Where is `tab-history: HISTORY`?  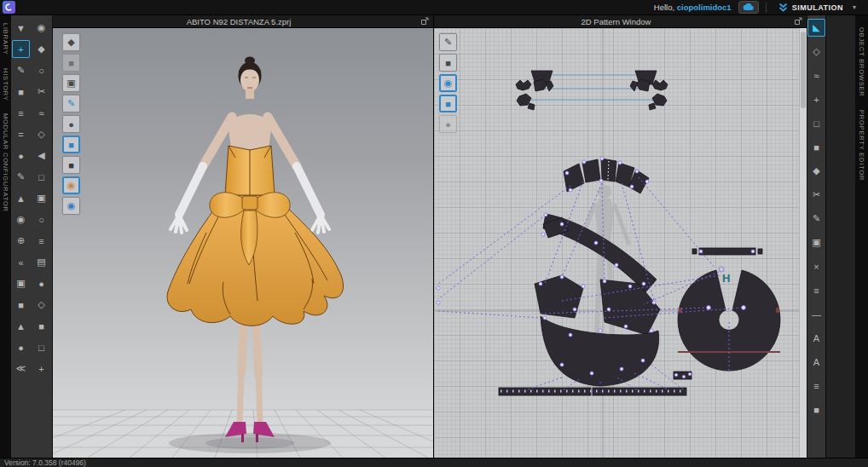 tab-history: HISTORY is located at coordinates (5, 85).